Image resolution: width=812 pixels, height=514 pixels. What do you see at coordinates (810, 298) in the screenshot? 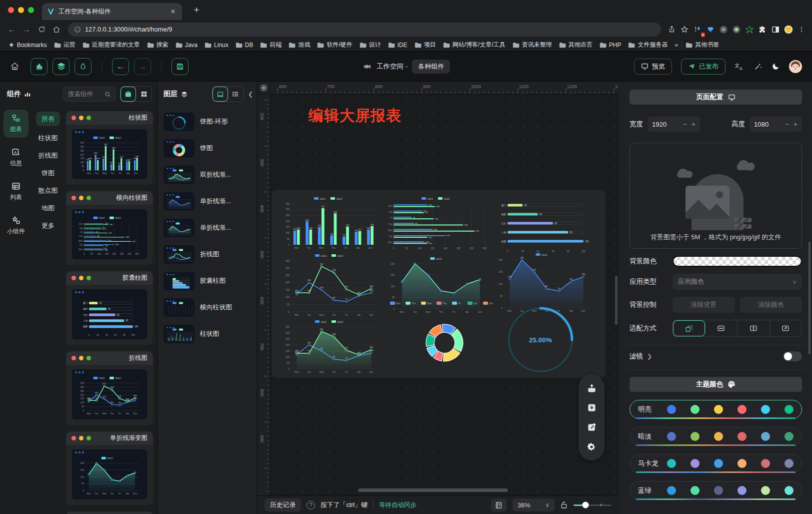
I see `settings-scrollbar` at bounding box center [810, 298].